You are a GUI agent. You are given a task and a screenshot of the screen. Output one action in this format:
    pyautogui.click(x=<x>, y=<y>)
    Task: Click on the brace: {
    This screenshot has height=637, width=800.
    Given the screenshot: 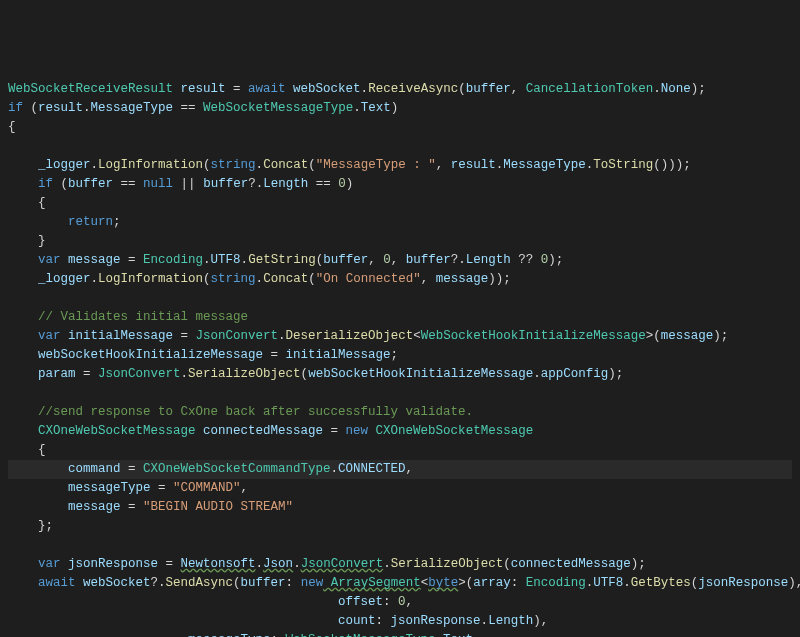 What is the action you would take?
    pyautogui.click(x=42, y=203)
    